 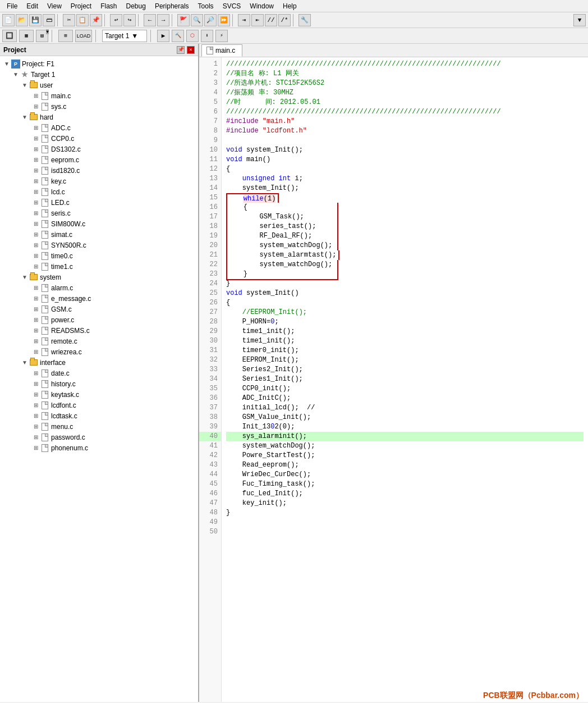 I want to click on tree-file-lcdtask: ⊞lcdtask.c, so click(x=99, y=416).